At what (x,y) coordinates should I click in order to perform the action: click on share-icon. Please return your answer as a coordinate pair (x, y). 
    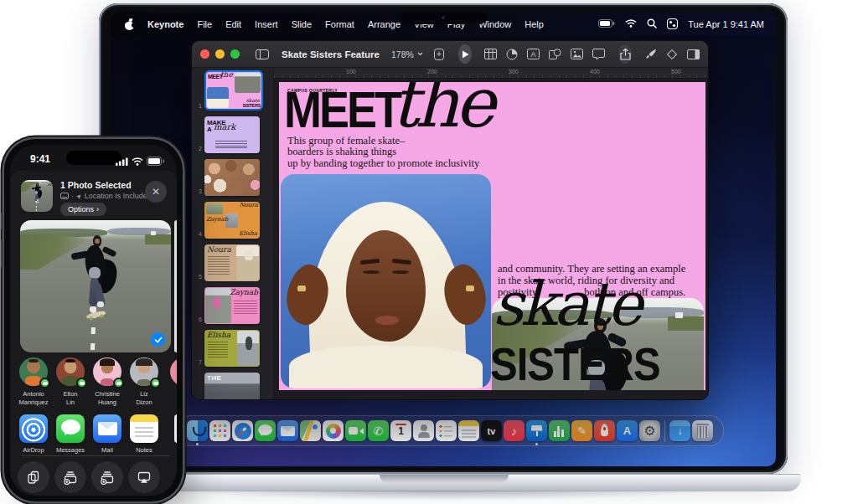
    Looking at the image, I should click on (625, 54).